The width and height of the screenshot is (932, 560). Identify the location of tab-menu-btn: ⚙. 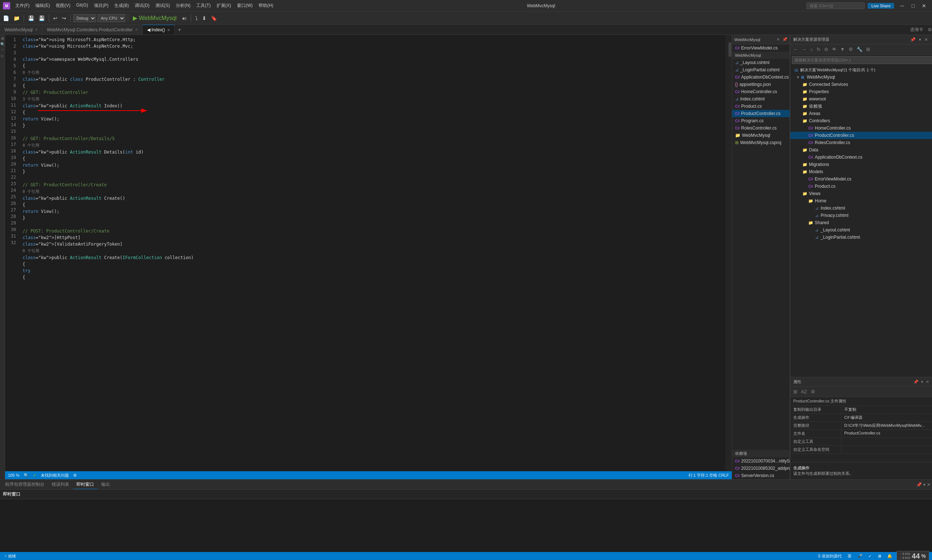
(930, 29).